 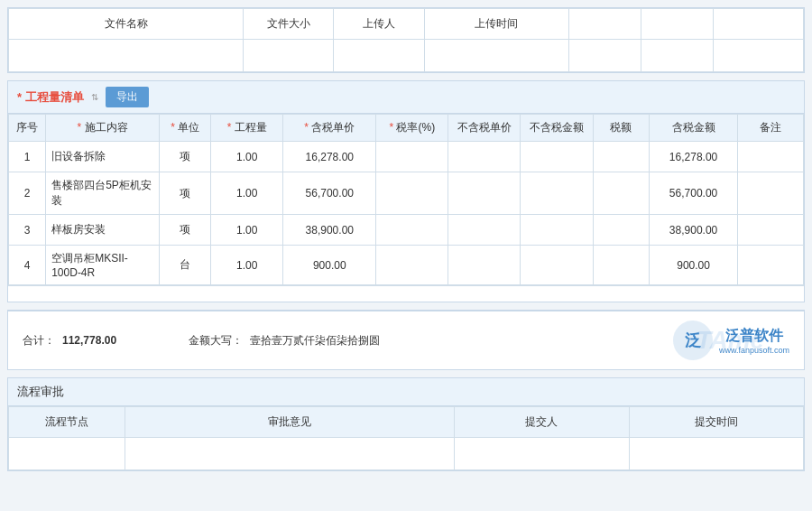 I want to click on col-filesize: 文件大小, so click(x=289, y=24).